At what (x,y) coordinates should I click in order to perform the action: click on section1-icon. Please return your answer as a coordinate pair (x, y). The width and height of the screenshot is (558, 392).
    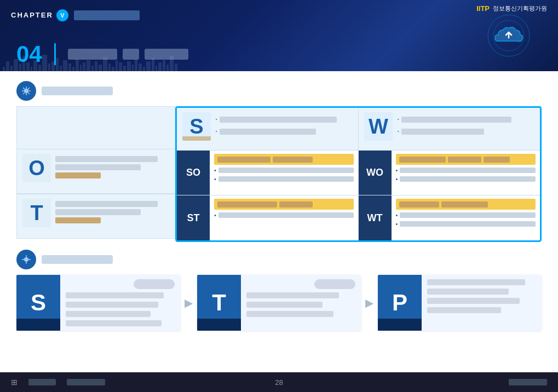
    Looking at the image, I should click on (26, 91).